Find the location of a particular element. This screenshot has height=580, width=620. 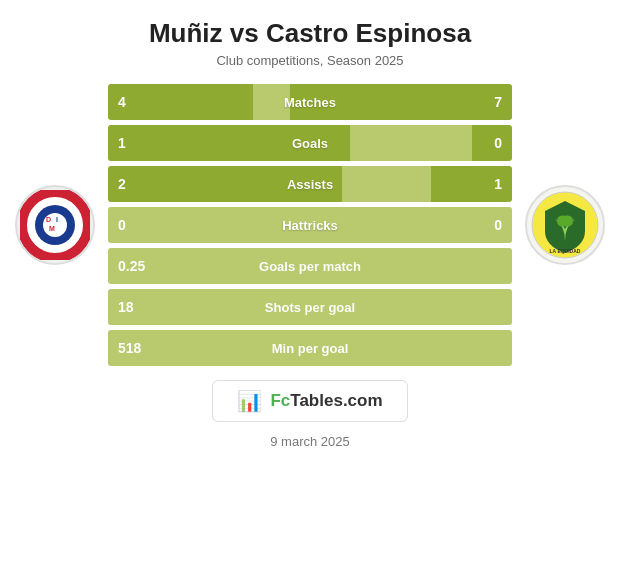

stat-label: Goals is located at coordinates (310, 144).